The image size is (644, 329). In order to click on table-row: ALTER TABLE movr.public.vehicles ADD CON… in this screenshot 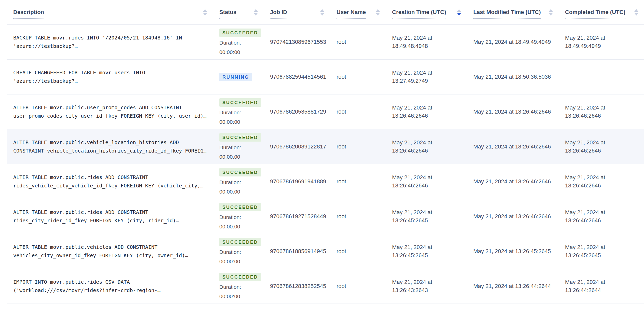, I will do `click(325, 252)`.